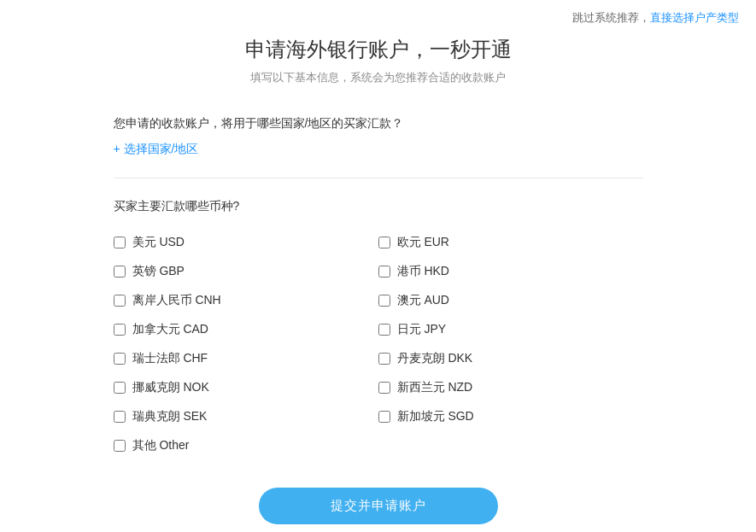 The width and height of the screenshot is (756, 532). Describe the element at coordinates (378, 446) in the screenshot. I see `other-currency-item: 其他 Other` at that location.